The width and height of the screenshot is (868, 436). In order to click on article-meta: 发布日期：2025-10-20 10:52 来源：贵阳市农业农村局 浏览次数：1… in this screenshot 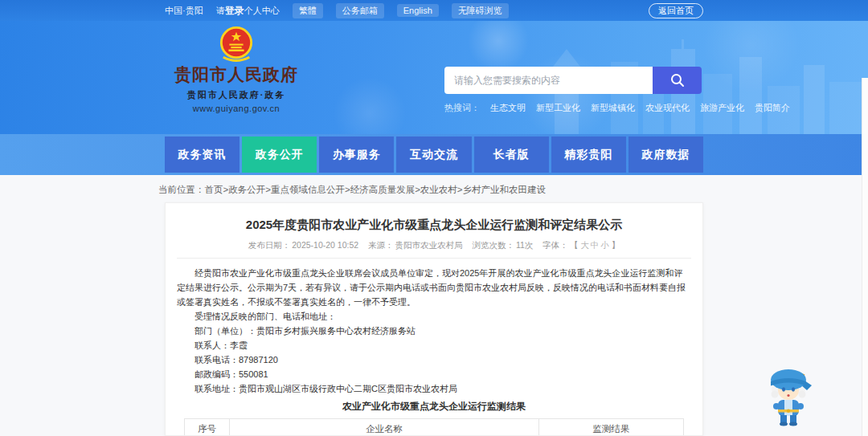, I will do `click(434, 249)`.